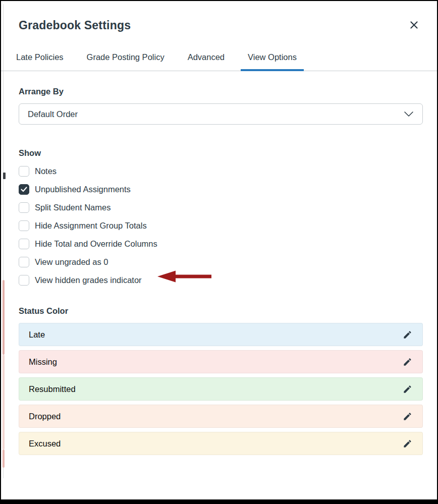 This screenshot has height=504, width=438. Describe the element at coordinates (414, 25) in the screenshot. I see `close-button` at that location.